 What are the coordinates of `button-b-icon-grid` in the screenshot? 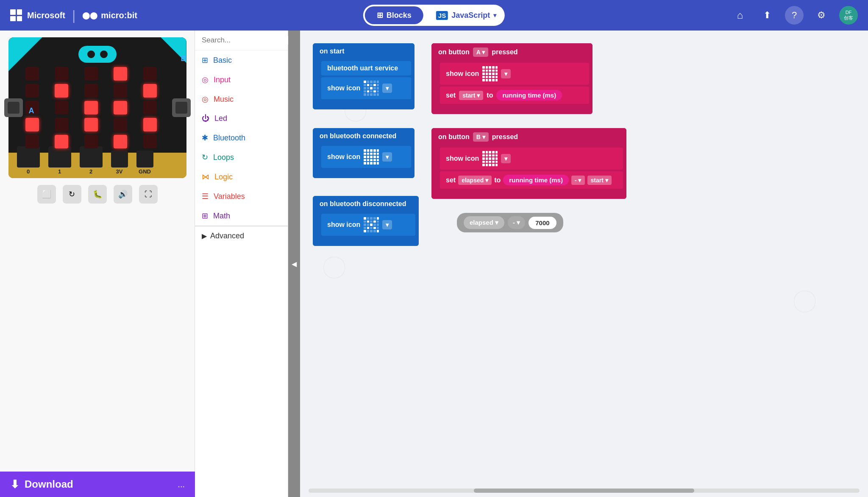 It's located at (490, 159).